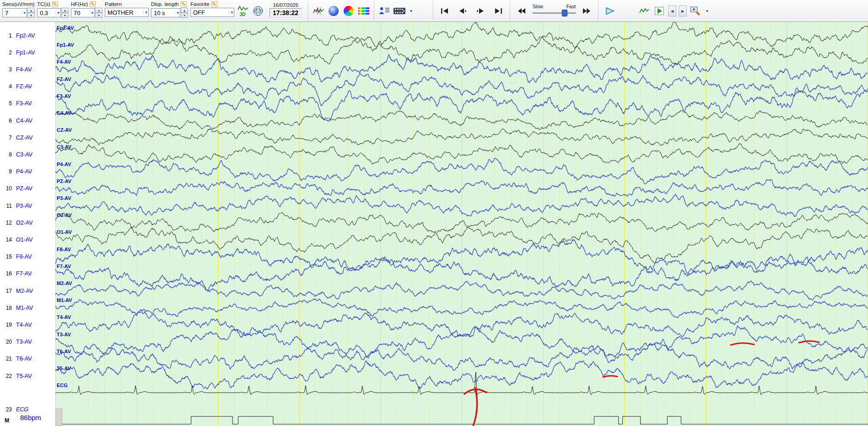  What do you see at coordinates (587, 11) in the screenshot?
I see `fast-forward-icon` at bounding box center [587, 11].